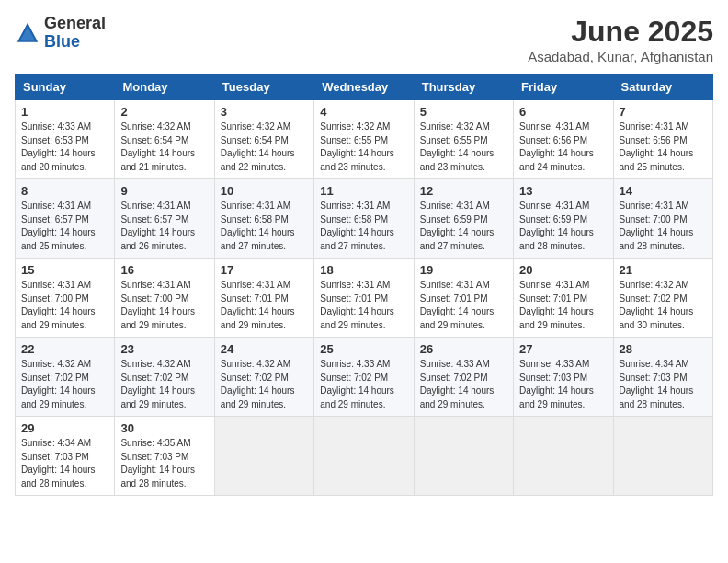 The width and height of the screenshot is (728, 563). What do you see at coordinates (620, 57) in the screenshot?
I see `location-subtitle: Asadabad, Kunar, Afghanistan` at bounding box center [620, 57].